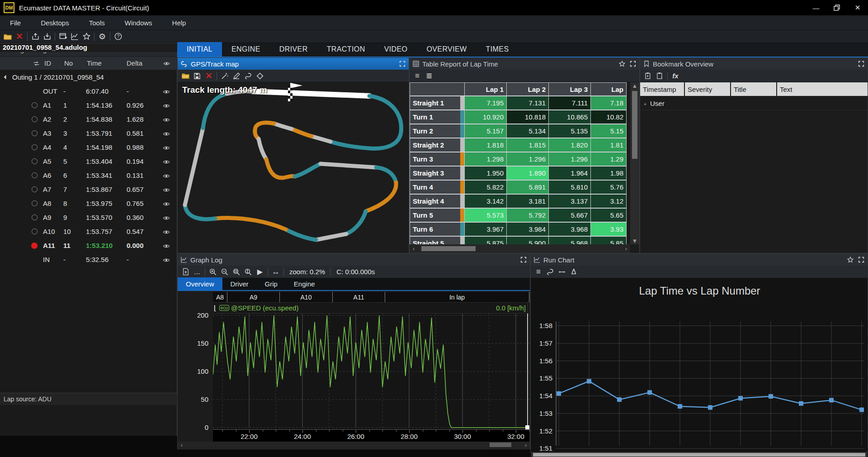 The width and height of the screenshot is (868, 457). What do you see at coordinates (635, 241) in the screenshot?
I see `scroll-down-icon: ▼` at bounding box center [635, 241].